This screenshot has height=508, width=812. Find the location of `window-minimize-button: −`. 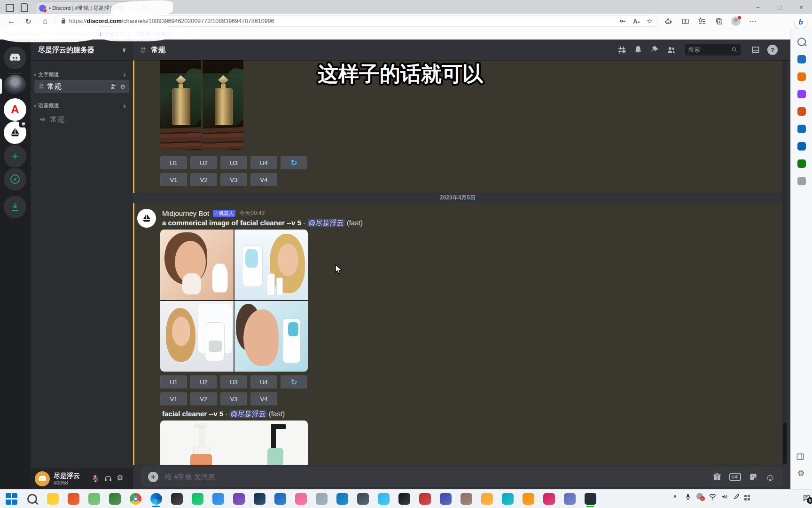

window-minimize-button: − is located at coordinates (758, 7).